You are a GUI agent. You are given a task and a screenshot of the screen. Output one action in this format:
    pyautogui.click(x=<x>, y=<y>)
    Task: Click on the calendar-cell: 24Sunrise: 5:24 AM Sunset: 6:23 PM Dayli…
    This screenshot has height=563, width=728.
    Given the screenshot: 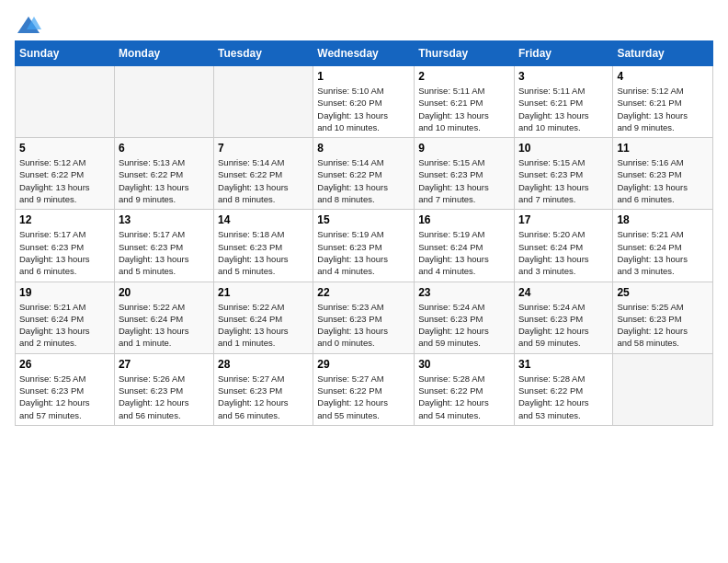 What is the action you would take?
    pyautogui.click(x=563, y=317)
    